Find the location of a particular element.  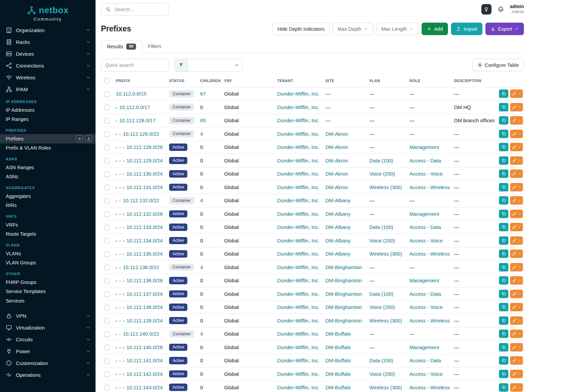

children-count-link: 4 is located at coordinates (202, 201).